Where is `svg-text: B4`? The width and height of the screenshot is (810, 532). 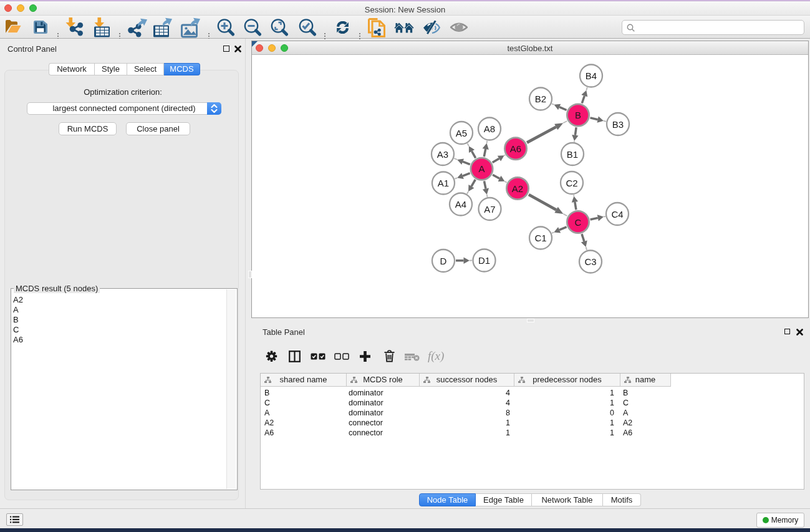 svg-text: B4 is located at coordinates (591, 76).